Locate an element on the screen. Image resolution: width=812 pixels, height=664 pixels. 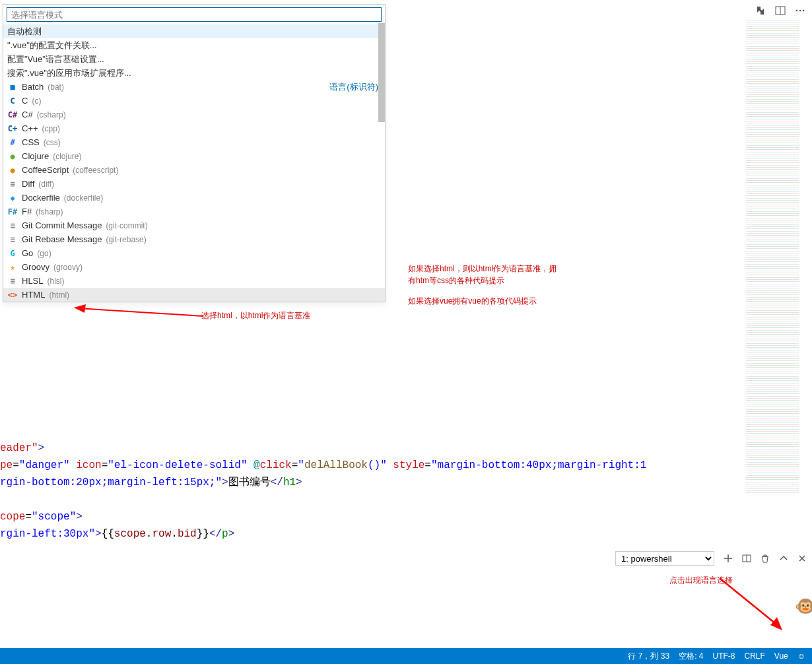
language-ext: (go) is located at coordinates (44, 253).